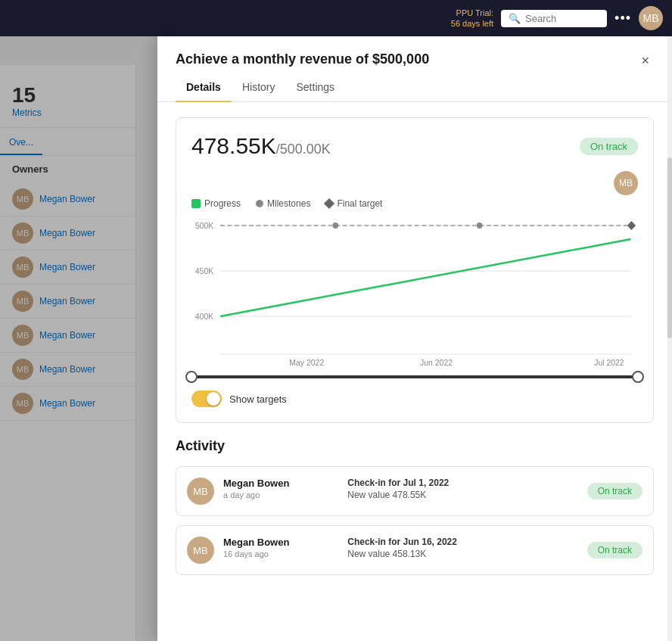 The width and height of the screenshot is (672, 641). Describe the element at coordinates (303, 59) in the screenshot. I see `modal-title: Achieve a monthly revenue of $500,000` at that location.